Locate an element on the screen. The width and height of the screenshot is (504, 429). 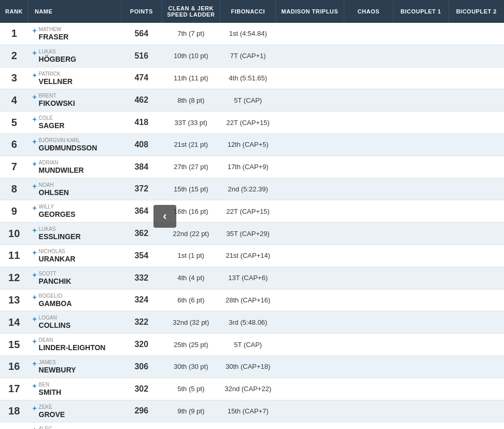
cell-fibonacci: 5T (CAP) is located at coordinates (248, 344).